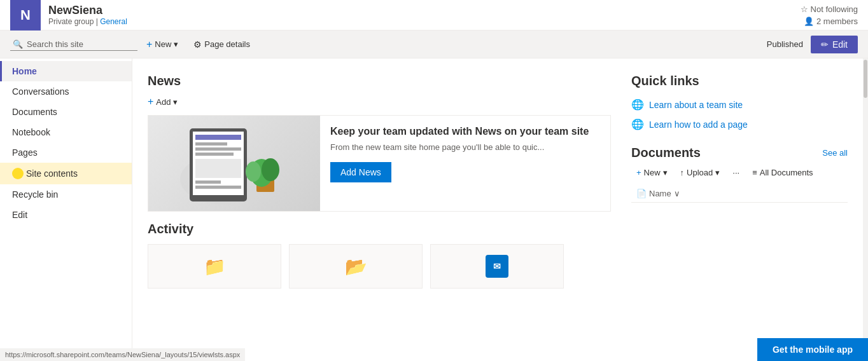  I want to click on docs-upload-btn: ↑ Upload ▾, so click(700, 173).